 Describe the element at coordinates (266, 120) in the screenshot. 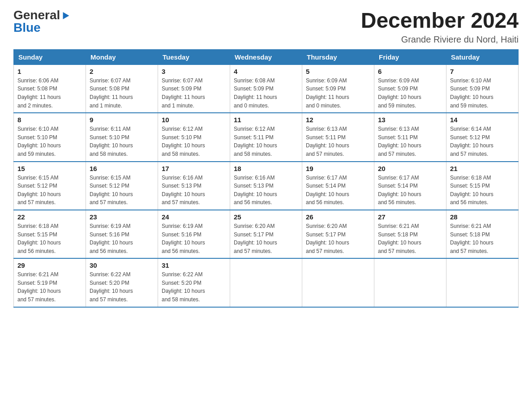

I see `day-number: 11` at that location.